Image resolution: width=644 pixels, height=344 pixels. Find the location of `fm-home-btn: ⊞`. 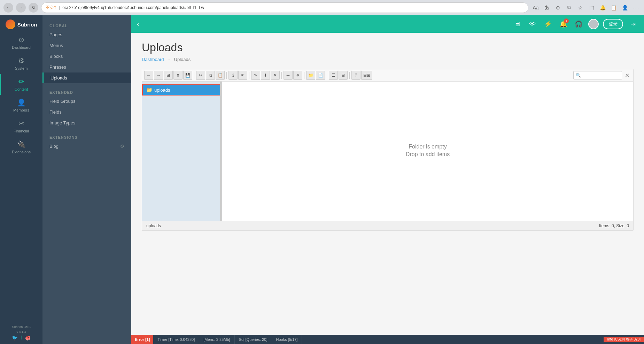

fm-home-btn: ⊞ is located at coordinates (168, 75).